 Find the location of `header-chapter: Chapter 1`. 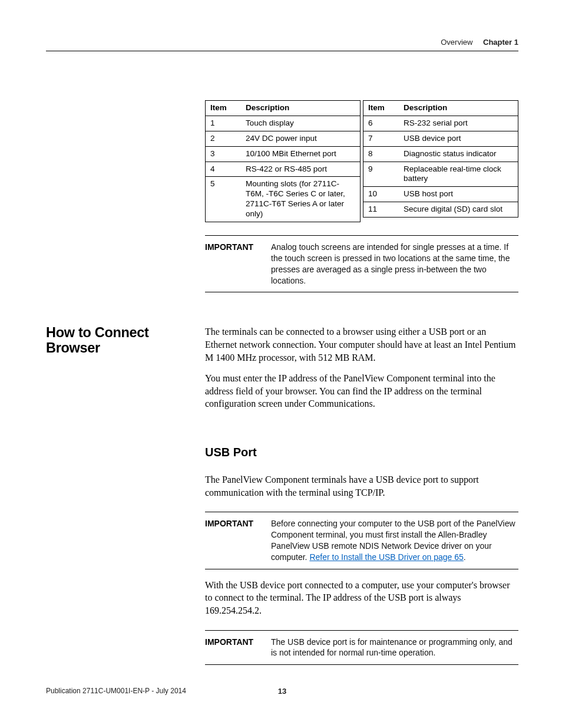

header-chapter: Chapter 1 is located at coordinates (501, 42).